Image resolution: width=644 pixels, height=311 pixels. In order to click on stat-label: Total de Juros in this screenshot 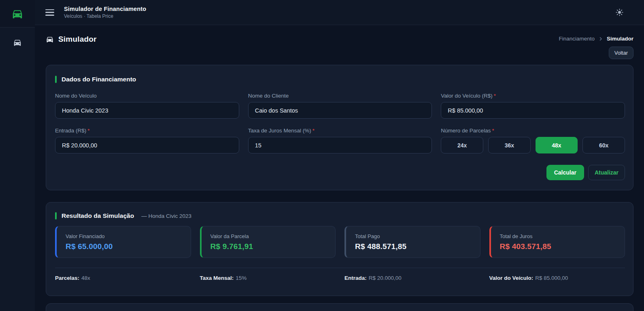, I will do `click(559, 236)`.